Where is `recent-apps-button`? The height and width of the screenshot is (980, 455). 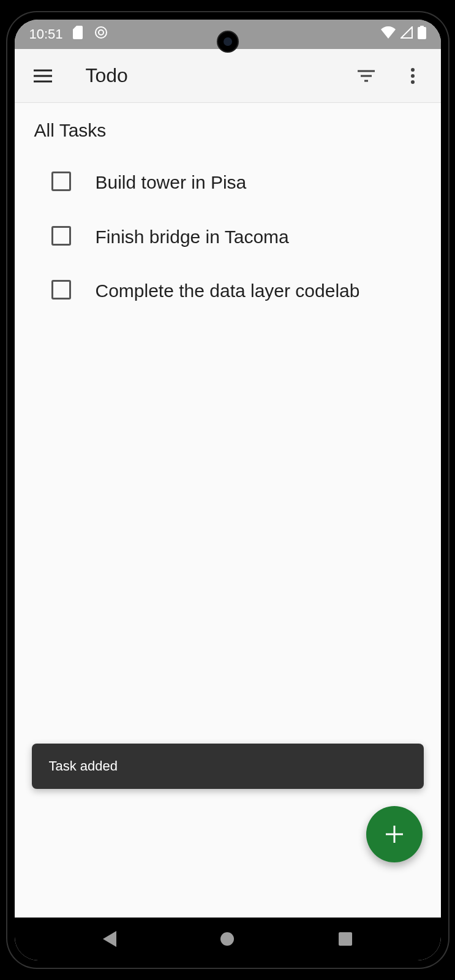 recent-apps-button is located at coordinates (345, 939).